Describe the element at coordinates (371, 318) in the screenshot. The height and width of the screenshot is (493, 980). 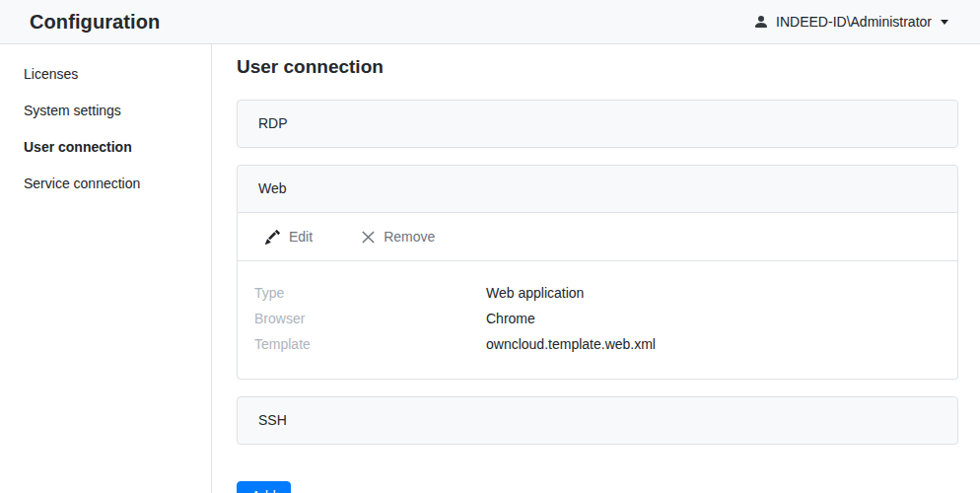
I see `detail-label: Browser` at that location.